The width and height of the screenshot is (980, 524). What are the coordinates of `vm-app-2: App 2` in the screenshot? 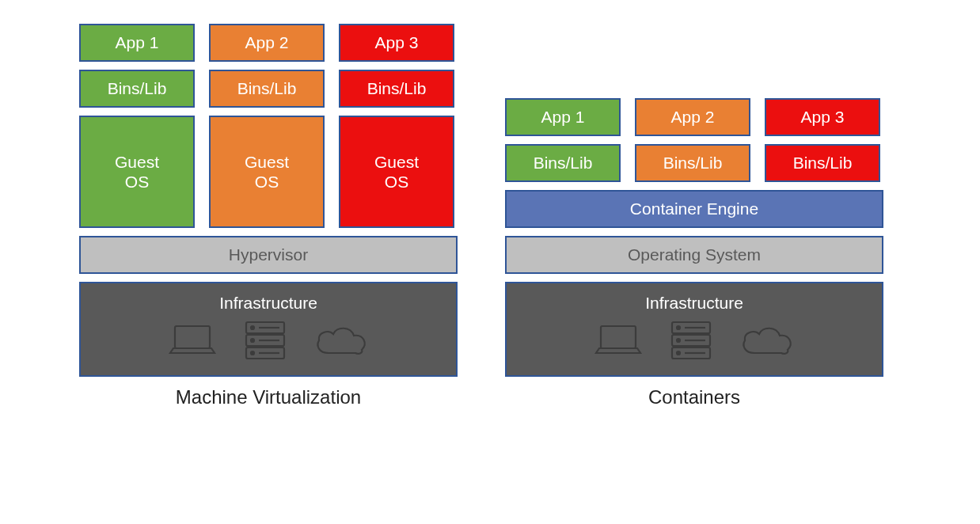 It's located at (267, 43).